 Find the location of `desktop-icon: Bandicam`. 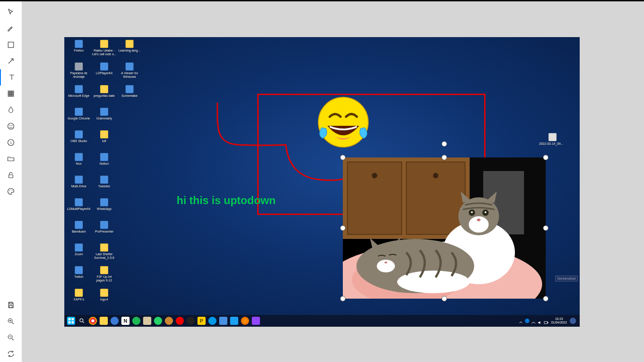

desktop-icon: Bandicam is located at coordinates (79, 231).